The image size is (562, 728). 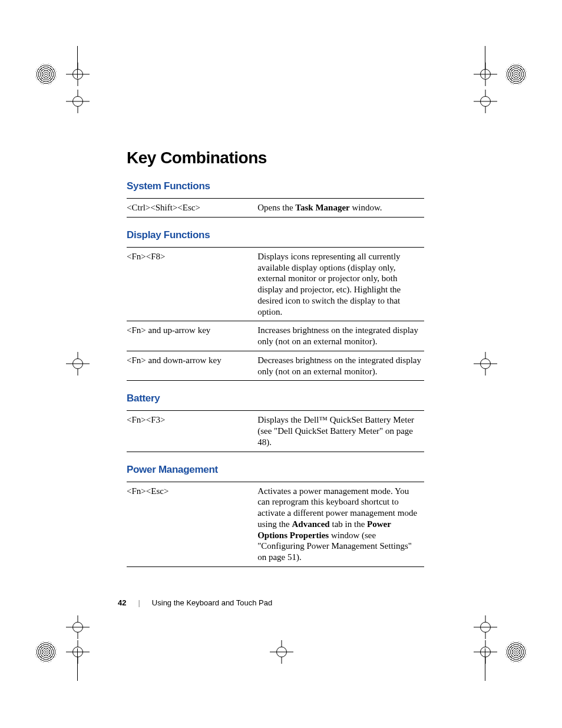 I want to click on desc-cell: Decreases brightness on the integrated d…, so click(x=340, y=365).